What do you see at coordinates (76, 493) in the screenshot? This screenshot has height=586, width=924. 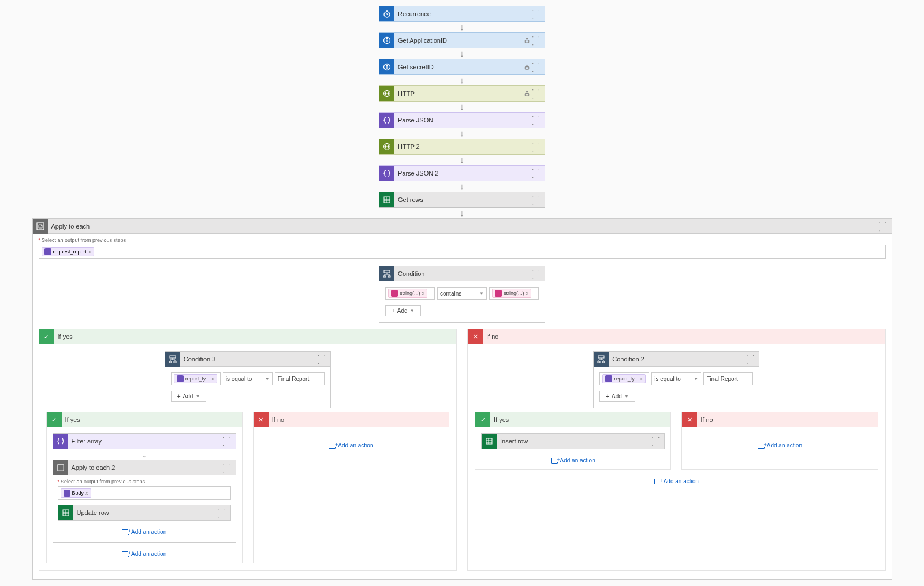 I see `token-body: Bodyx` at bounding box center [76, 493].